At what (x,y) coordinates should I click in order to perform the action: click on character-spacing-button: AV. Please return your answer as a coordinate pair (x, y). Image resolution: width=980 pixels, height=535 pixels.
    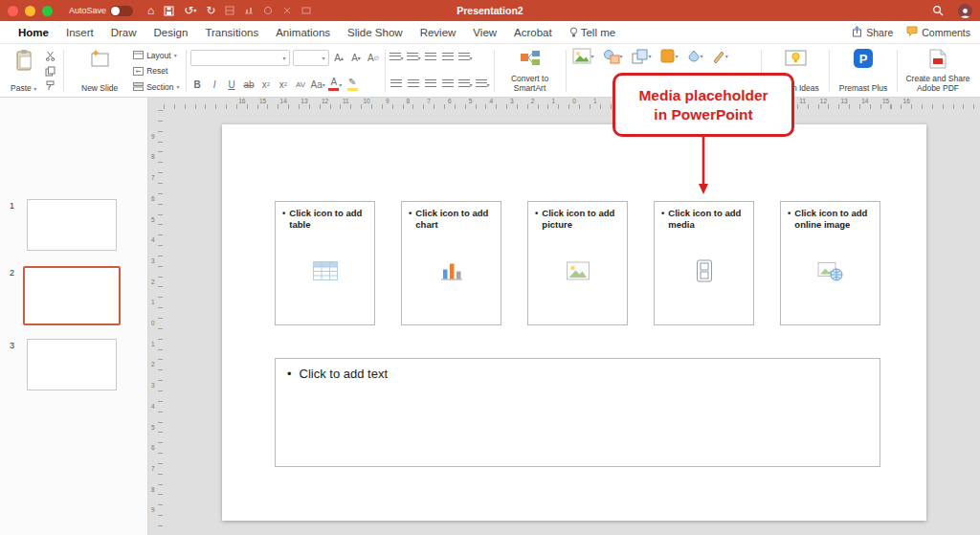
    Looking at the image, I should click on (301, 84).